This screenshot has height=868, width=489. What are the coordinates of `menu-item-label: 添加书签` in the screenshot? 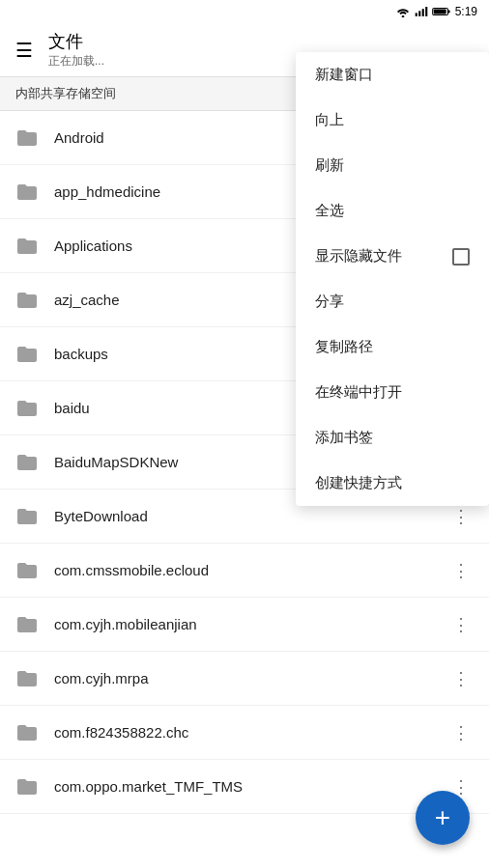 It's located at (344, 438).